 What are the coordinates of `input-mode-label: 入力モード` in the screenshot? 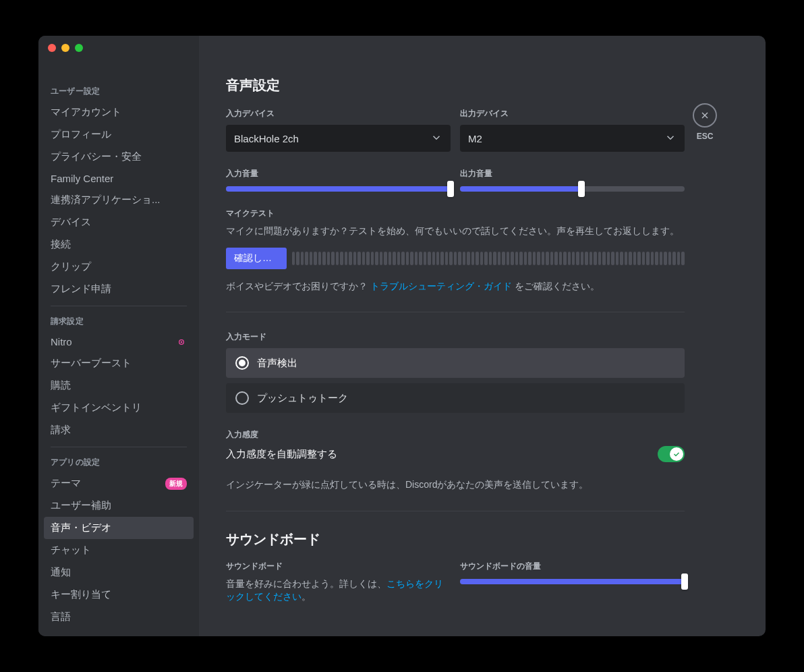 It's located at (455, 337).